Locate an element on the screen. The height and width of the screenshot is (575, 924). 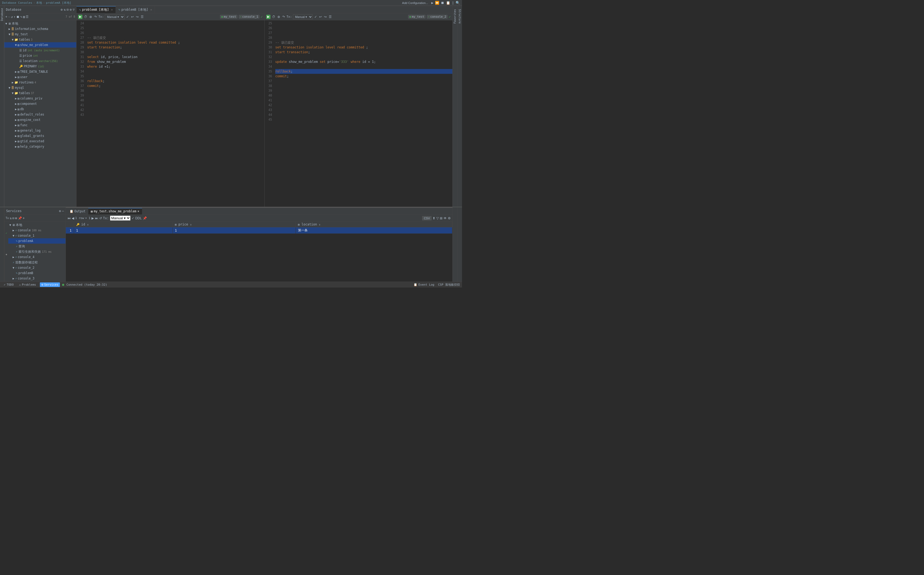
tree-item-global-grants: ▶ ▤ global_grants is located at coordinates (40, 136).